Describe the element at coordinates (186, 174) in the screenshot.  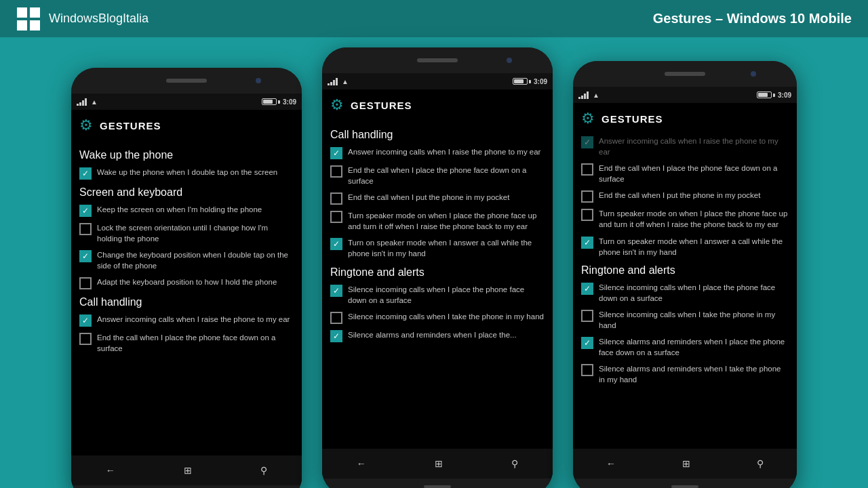
I see `list-item: Wake up the phone when I double tap on t…` at that location.